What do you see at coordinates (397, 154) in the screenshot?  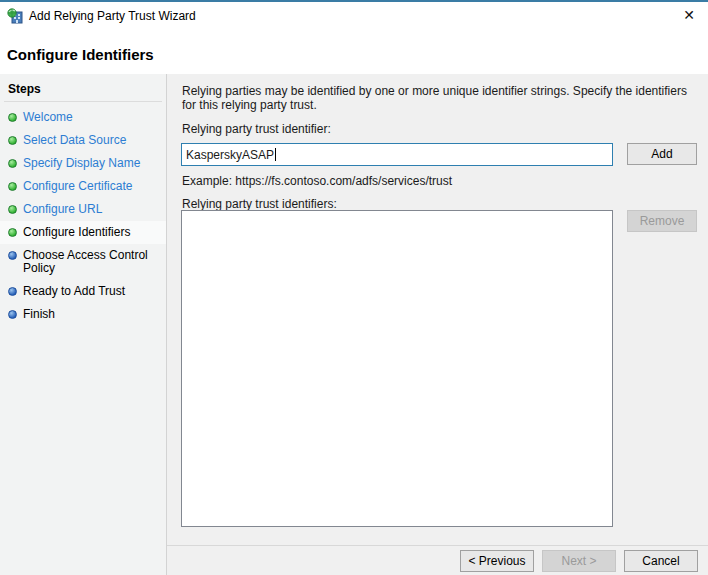 I see `identifier-input: KasperskyASAP` at bounding box center [397, 154].